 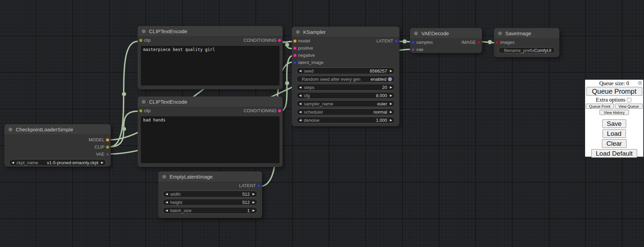 What do you see at coordinates (58, 162) in the screenshot?
I see `widget-ckpt-name: ◀ ckpt_name v1-5-pruned-emaonly.ckpt ▶` at bounding box center [58, 162].